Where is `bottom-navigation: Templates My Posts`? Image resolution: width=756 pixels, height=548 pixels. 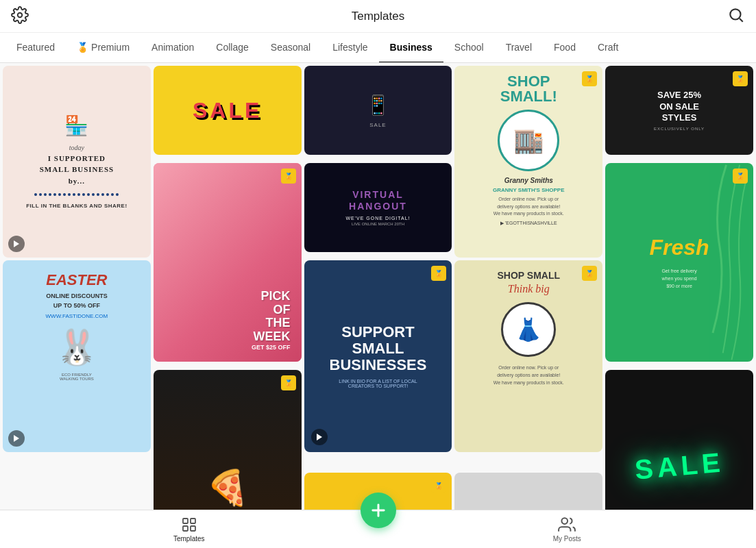 bottom-navigation: Templates My Posts is located at coordinates (378, 529).